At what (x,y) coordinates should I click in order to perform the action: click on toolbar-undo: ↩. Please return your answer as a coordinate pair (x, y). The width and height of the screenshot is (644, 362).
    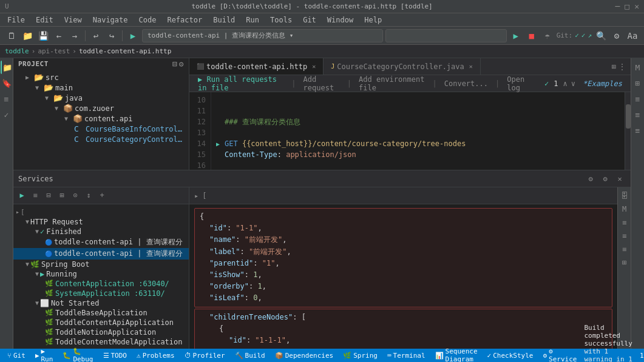
    Looking at the image, I should click on (96, 36).